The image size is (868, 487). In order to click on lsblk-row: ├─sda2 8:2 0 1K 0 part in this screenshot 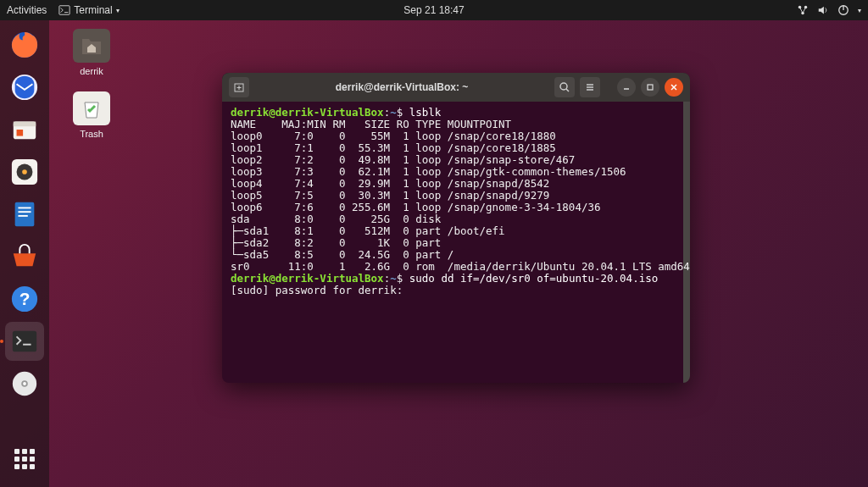, I will do `click(339, 242)`.